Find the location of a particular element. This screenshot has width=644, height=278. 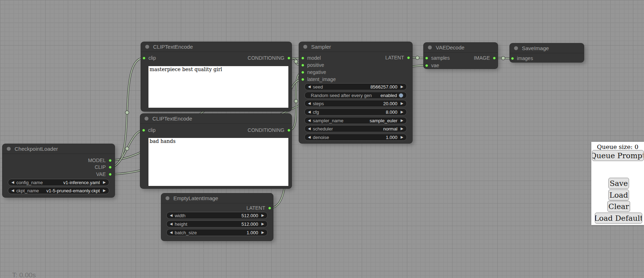

node-title: SaveImage is located at coordinates (535, 48).